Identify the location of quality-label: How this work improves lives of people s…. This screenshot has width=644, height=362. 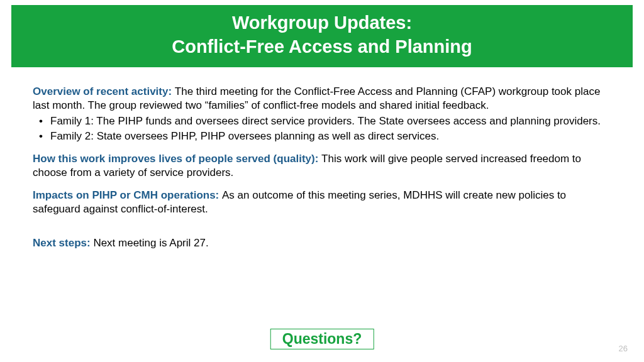
(177, 158).